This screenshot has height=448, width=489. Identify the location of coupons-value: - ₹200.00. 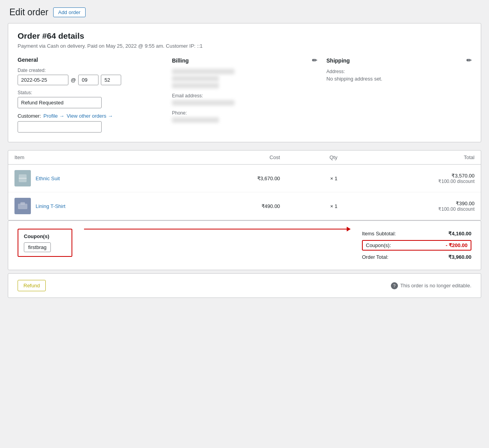
(457, 246).